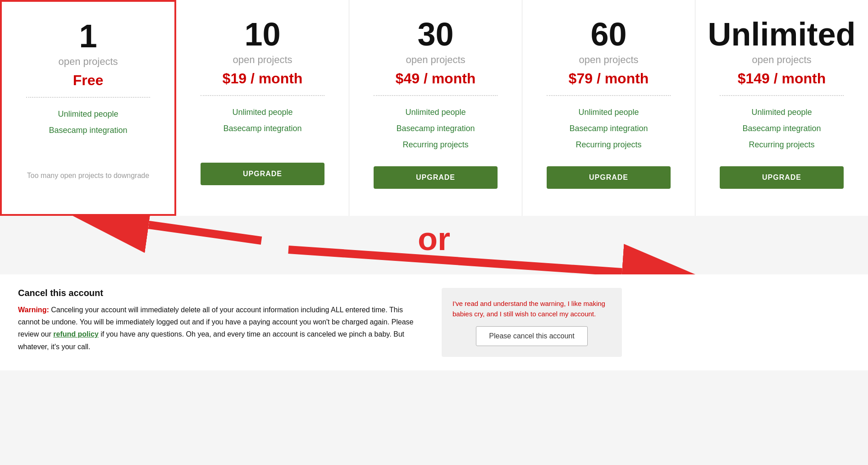 The image size is (868, 465). Describe the element at coordinates (532, 309) in the screenshot. I see `cancel-confirm-text: I've read and understand the warning, I …` at that location.